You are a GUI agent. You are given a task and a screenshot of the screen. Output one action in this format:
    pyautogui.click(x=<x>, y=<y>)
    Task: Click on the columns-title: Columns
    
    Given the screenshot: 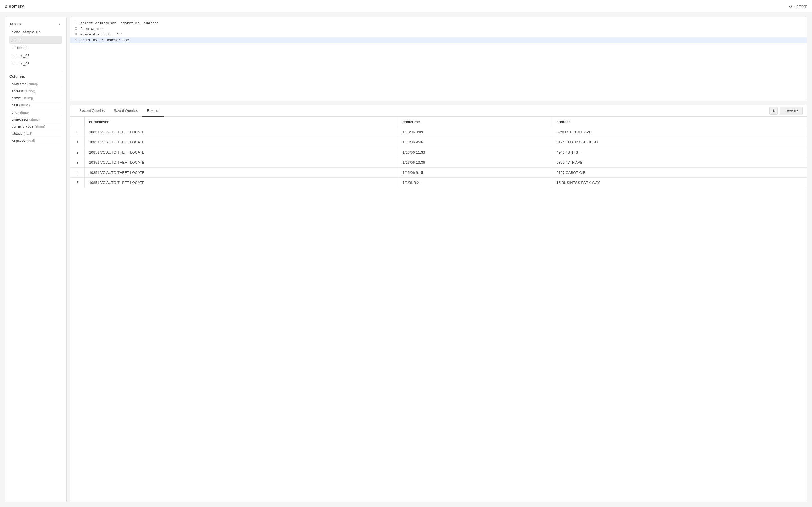 What is the action you would take?
    pyautogui.click(x=17, y=76)
    